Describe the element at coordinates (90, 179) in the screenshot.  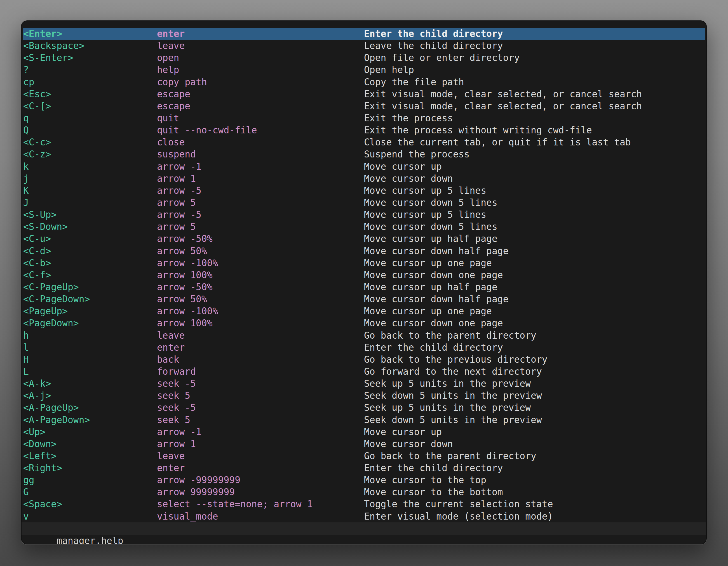
I see `keybind-key: j` at that location.